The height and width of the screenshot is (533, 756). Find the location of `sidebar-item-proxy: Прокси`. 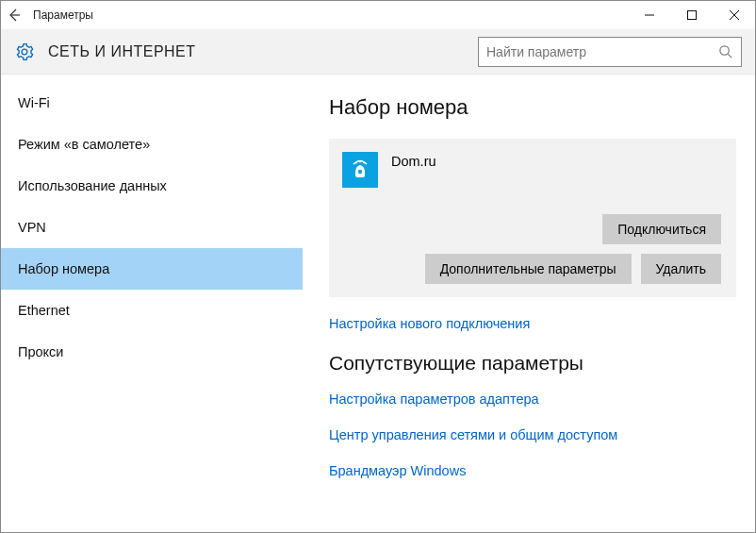

sidebar-item-proxy: Прокси is located at coordinates (152, 352).